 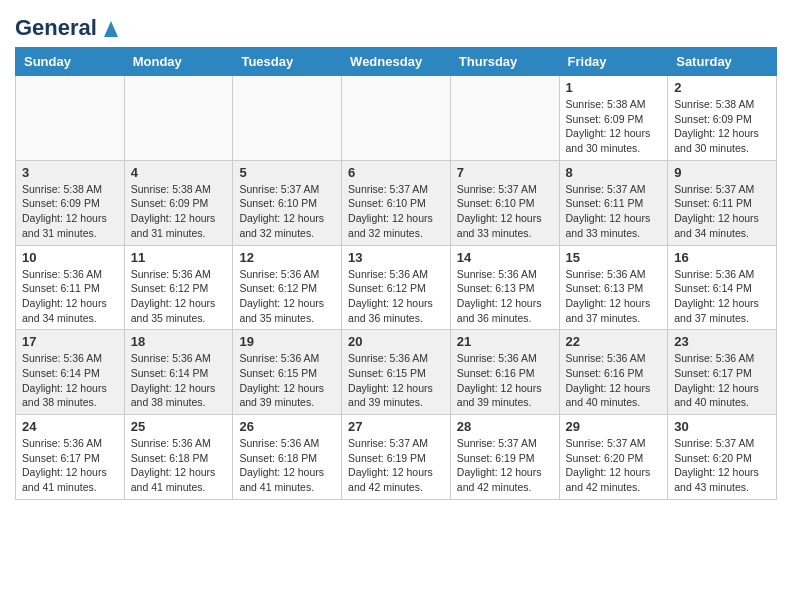 What do you see at coordinates (70, 62) in the screenshot?
I see `weekday-header-sunday: Sunday` at bounding box center [70, 62].